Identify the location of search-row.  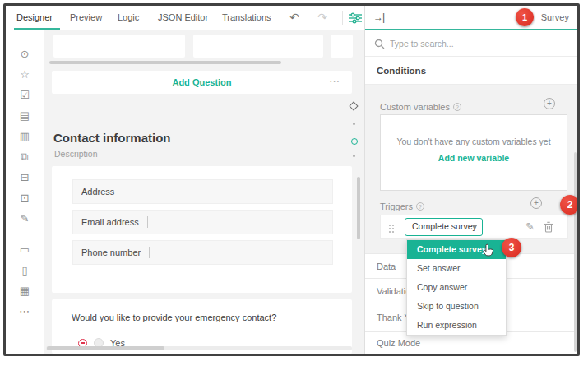
(471, 44).